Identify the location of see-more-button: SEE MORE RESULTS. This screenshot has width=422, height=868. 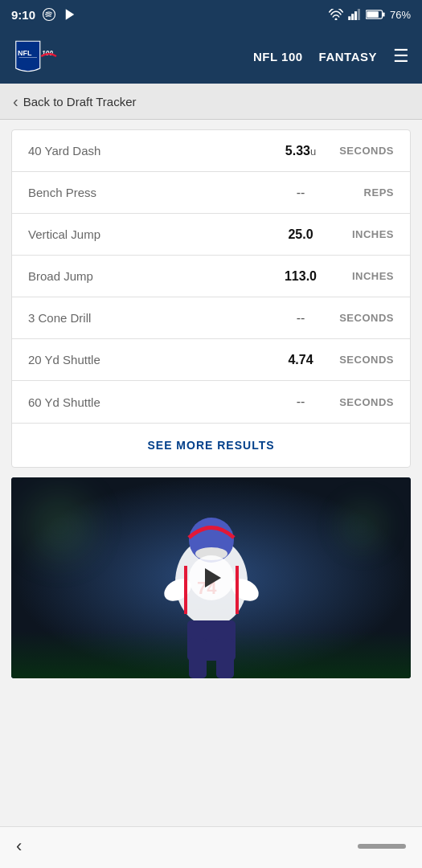
(211, 445).